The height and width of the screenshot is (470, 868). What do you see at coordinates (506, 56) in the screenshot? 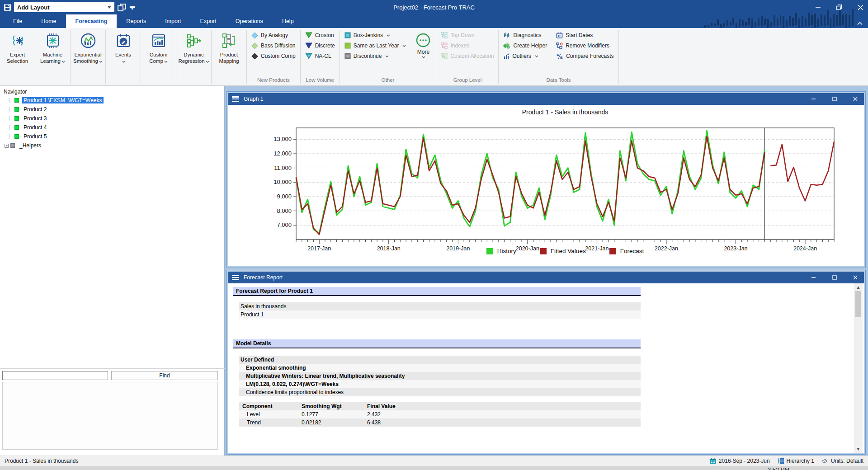
I see `outliers-icon` at bounding box center [506, 56].